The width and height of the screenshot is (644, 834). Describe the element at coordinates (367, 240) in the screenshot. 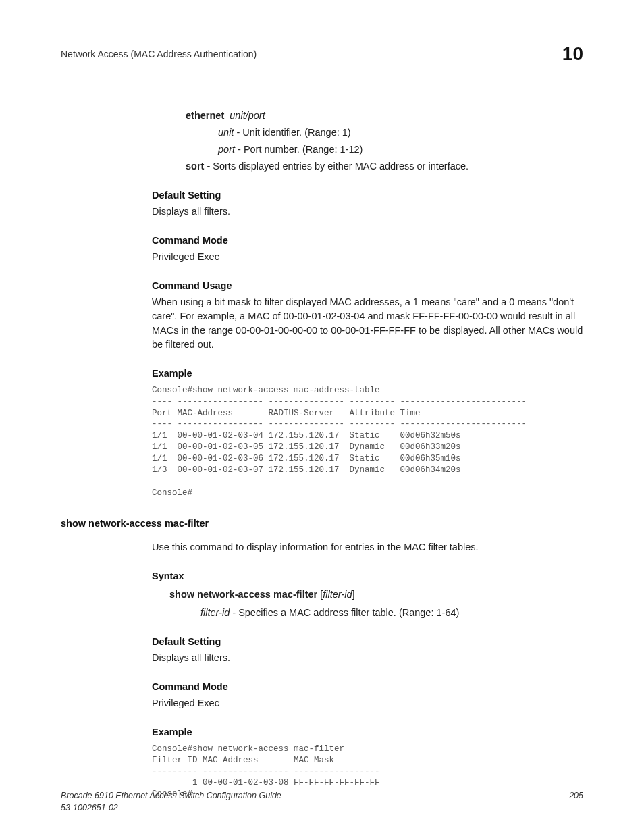

I see `command-mode-heading: Command Mode` at that location.